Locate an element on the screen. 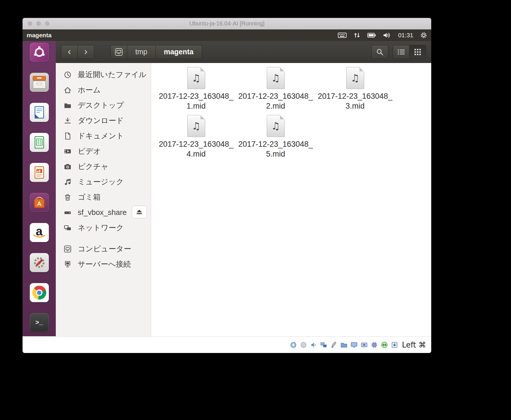  breadcrumb-segment-magenta: magenta is located at coordinates (179, 52).